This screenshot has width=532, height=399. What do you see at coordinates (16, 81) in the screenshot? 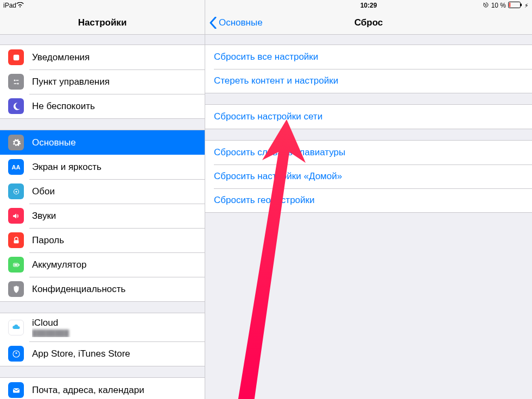
I see `control-center-icon` at bounding box center [16, 81].